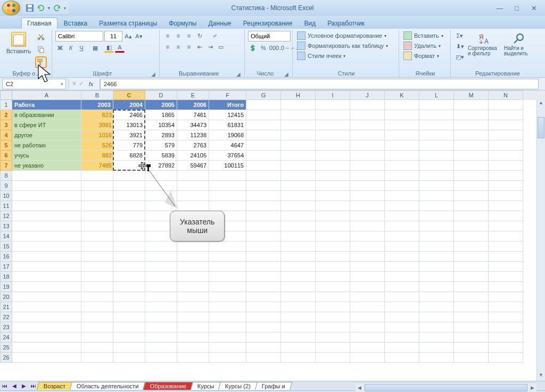 The height and width of the screenshot is (392, 545). Describe the element at coordinates (274, 386) in the screenshot. I see `sheet-tab-grafy: Графы и` at that location.